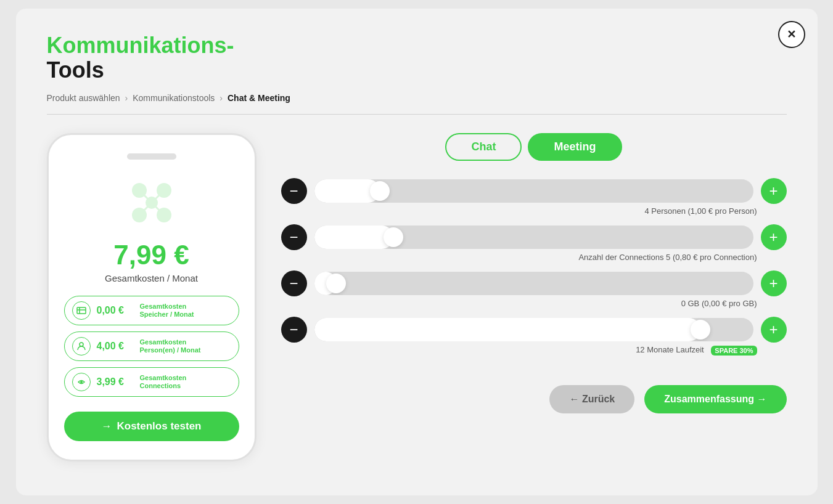  I want to click on minus-button-gb: −, so click(294, 283).